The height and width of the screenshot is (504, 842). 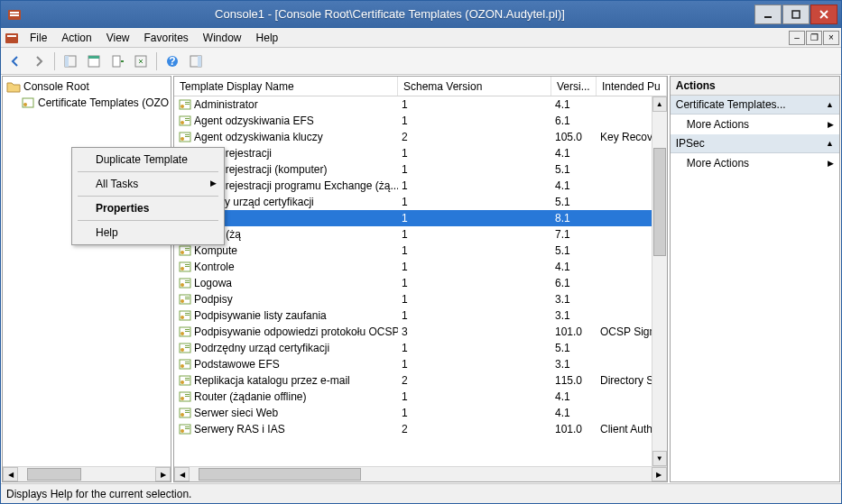 I want to click on list-vscroll-thumb, so click(x=660, y=202).